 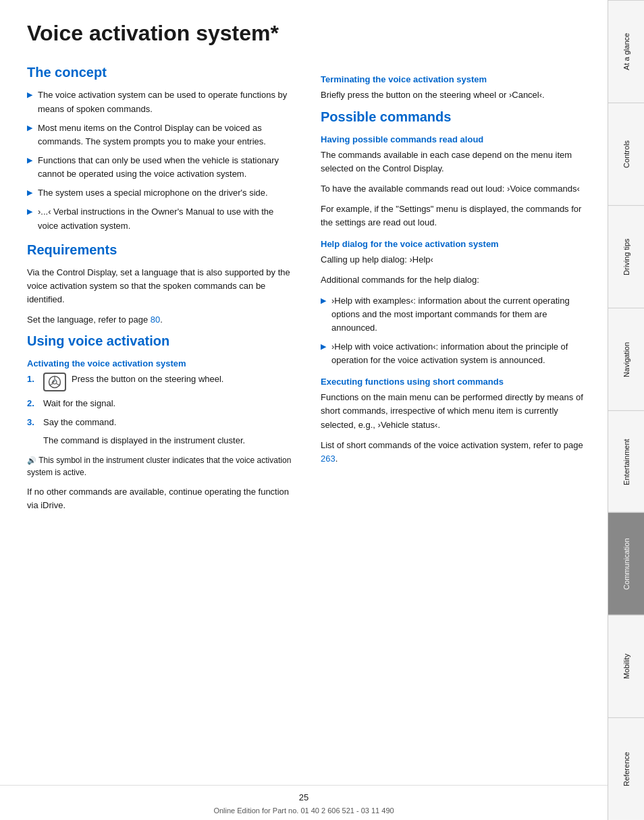 I want to click on sidebar-tab-at-a-glance: At a glance, so click(x=626, y=51).